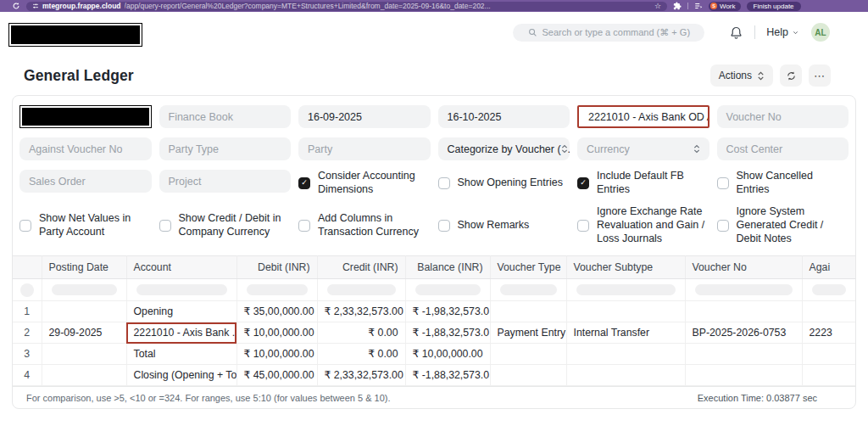 The height and width of the screenshot is (437, 868). What do you see at coordinates (181, 268) in the screenshot?
I see `col-account: Account` at bounding box center [181, 268].